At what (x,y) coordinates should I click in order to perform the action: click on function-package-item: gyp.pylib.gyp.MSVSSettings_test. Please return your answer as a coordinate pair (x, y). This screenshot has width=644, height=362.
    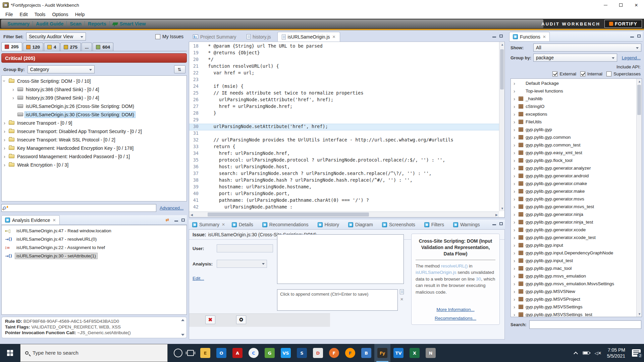
    Looking at the image, I should click on (576, 314).